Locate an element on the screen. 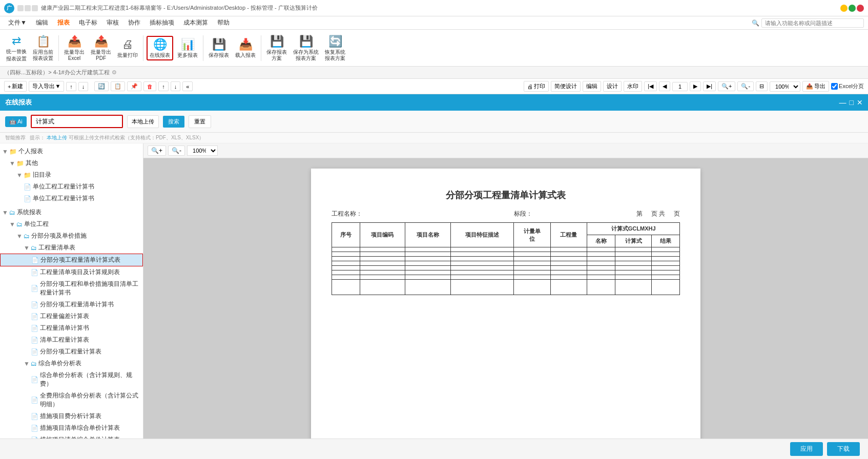 The width and height of the screenshot is (868, 459). download-btn: 下载 is located at coordinates (843, 449).